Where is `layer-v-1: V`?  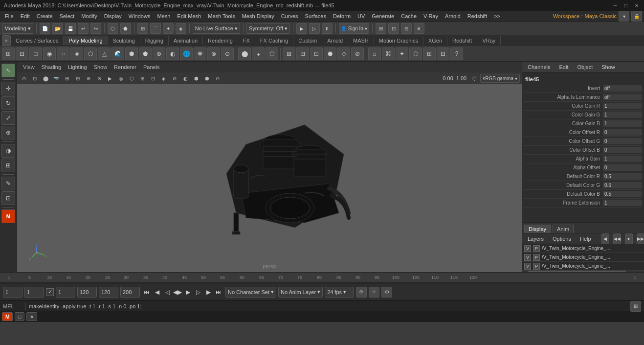 layer-v-1: V is located at coordinates (528, 249).